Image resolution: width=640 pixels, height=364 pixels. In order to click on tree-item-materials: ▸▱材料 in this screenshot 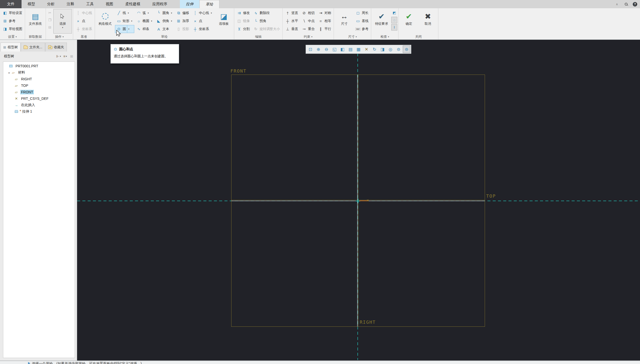, I will do `click(39, 73)`.